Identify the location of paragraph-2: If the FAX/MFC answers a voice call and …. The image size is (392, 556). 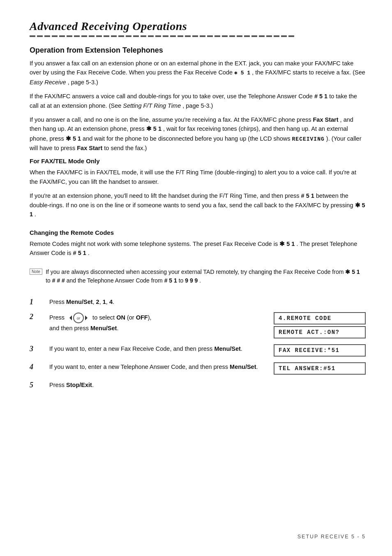
(198, 101).